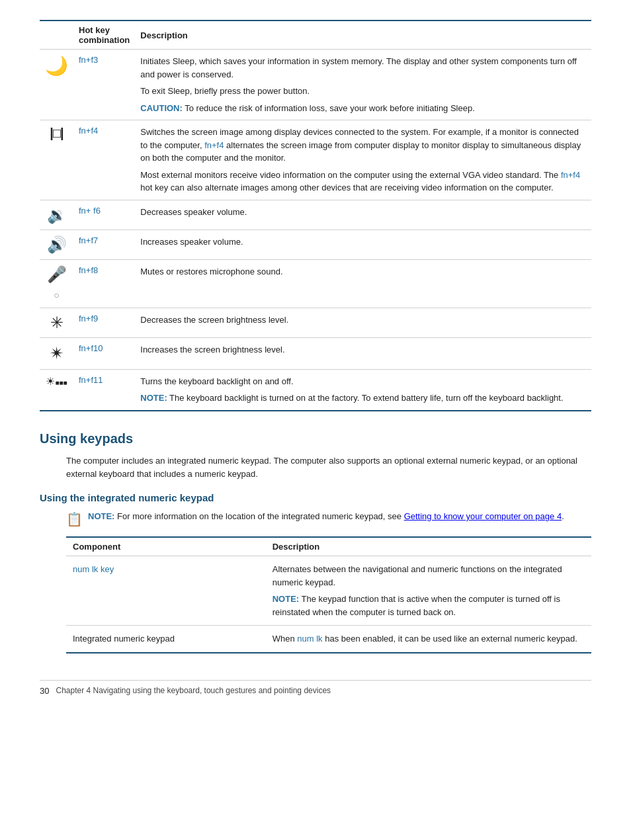  I want to click on note-link: Getting to know your computer on page 4, so click(483, 516).